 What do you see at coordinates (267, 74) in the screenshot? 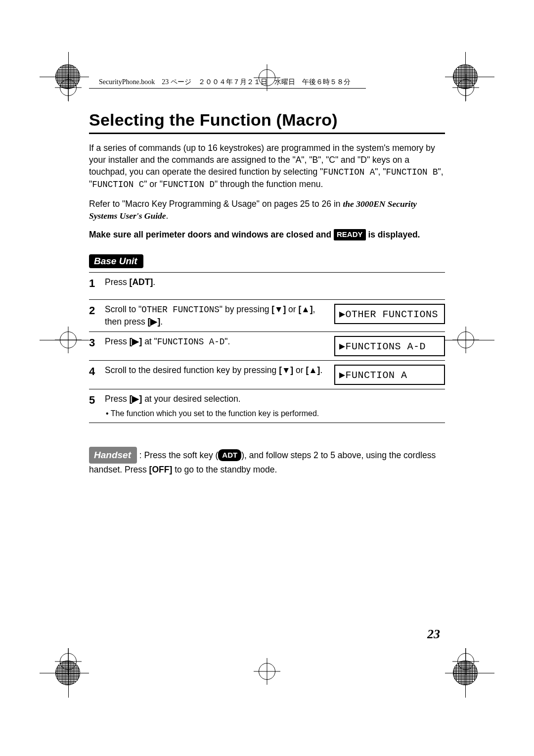
I see `running-header: SecurityPhone.book 23 ページ ２００４年７月２１日 水曜日…` at bounding box center [267, 74].